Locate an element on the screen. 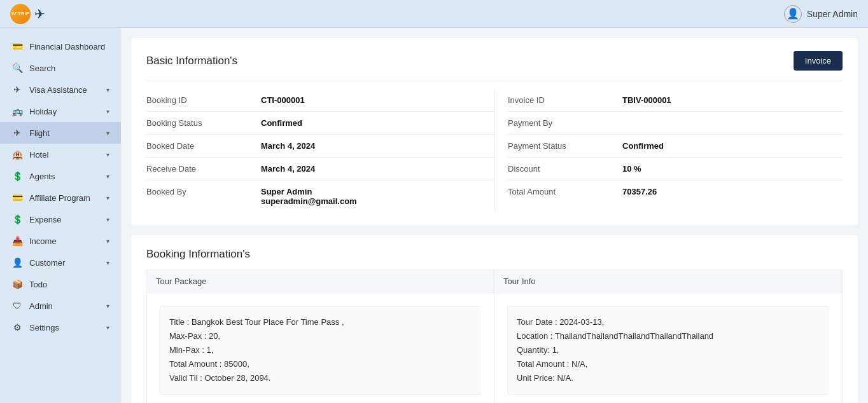 The image size is (868, 403). brand-logo-text: IV TRIP is located at coordinates (20, 14).